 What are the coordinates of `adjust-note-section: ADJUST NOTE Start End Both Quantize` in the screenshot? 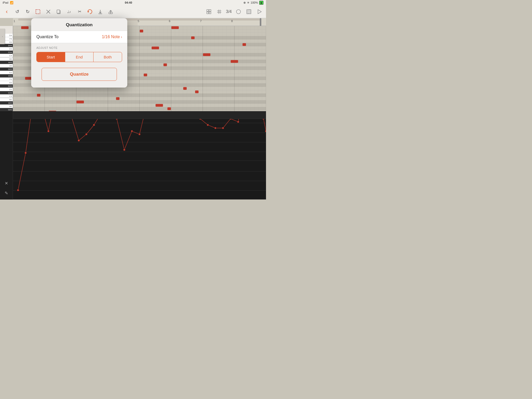 It's located at (79, 65).